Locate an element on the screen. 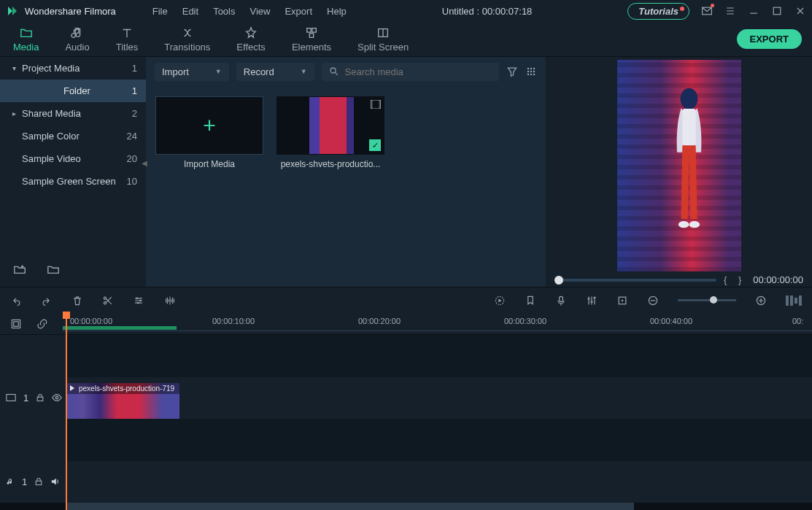 Image resolution: width=812 pixels, height=510 pixels. zoom-out-icon is located at coordinates (653, 301).